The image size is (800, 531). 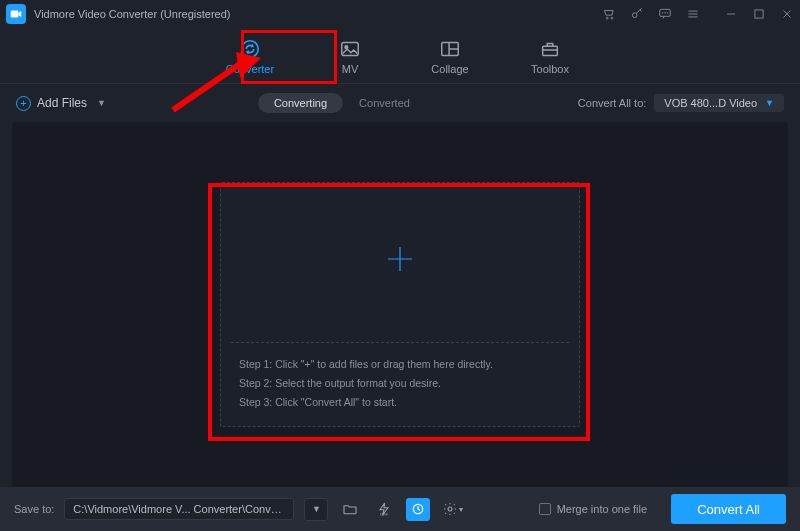 What do you see at coordinates (350, 69) in the screenshot?
I see `nav-tab-label: MV` at bounding box center [350, 69].